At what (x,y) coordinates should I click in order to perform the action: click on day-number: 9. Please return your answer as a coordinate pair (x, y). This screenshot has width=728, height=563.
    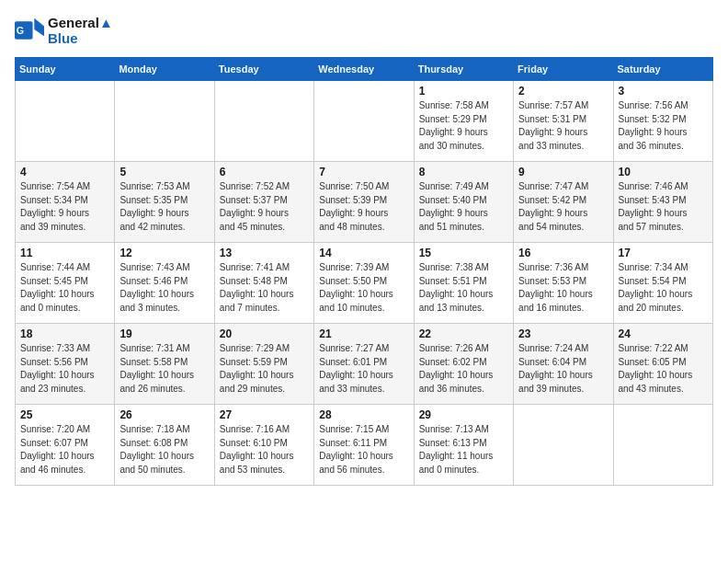
    Looking at the image, I should click on (563, 172).